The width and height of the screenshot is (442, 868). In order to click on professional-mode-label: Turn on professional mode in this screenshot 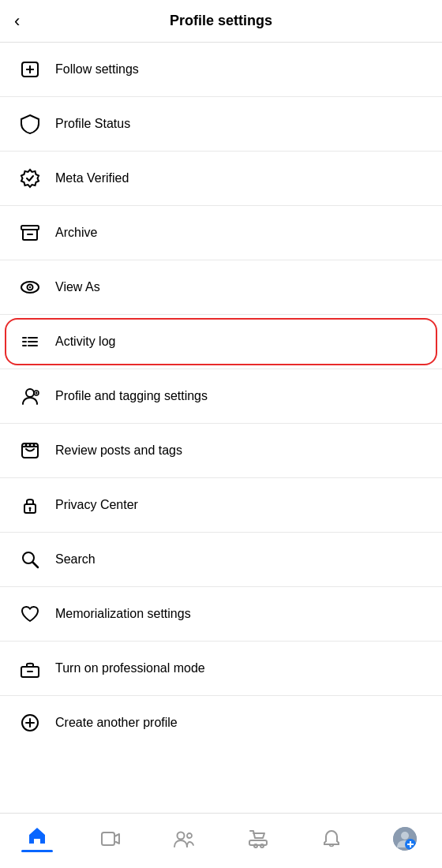, I will do `click(130, 668)`.